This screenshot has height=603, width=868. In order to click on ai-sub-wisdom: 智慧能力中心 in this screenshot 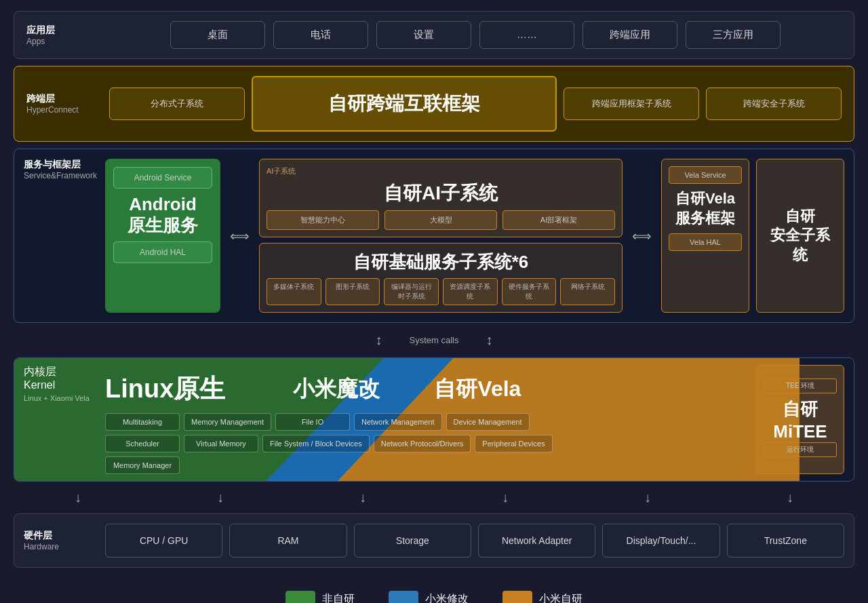, I will do `click(323, 220)`.